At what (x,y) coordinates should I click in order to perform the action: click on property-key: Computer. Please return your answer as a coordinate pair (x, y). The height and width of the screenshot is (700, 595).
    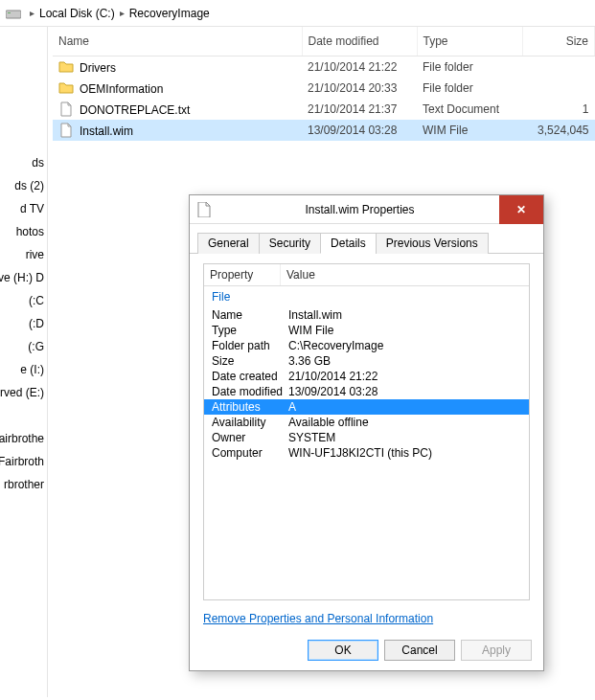
    Looking at the image, I should click on (250, 453).